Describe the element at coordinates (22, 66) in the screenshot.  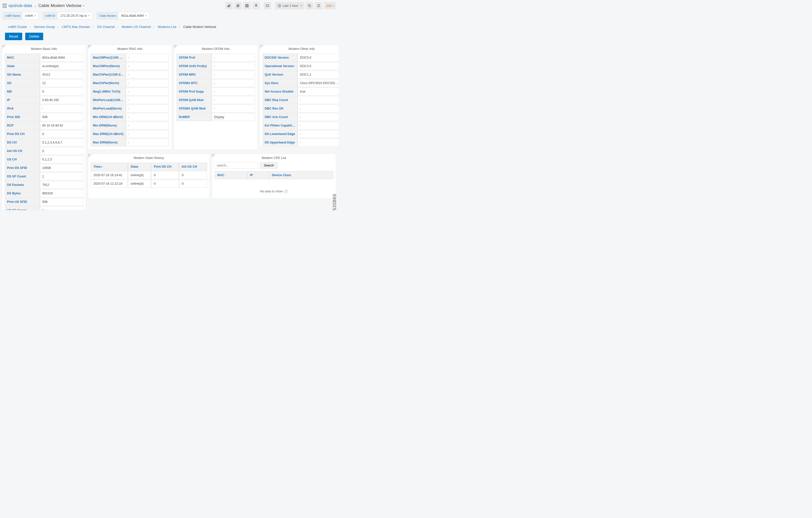
I see `kv-key: State` at that location.